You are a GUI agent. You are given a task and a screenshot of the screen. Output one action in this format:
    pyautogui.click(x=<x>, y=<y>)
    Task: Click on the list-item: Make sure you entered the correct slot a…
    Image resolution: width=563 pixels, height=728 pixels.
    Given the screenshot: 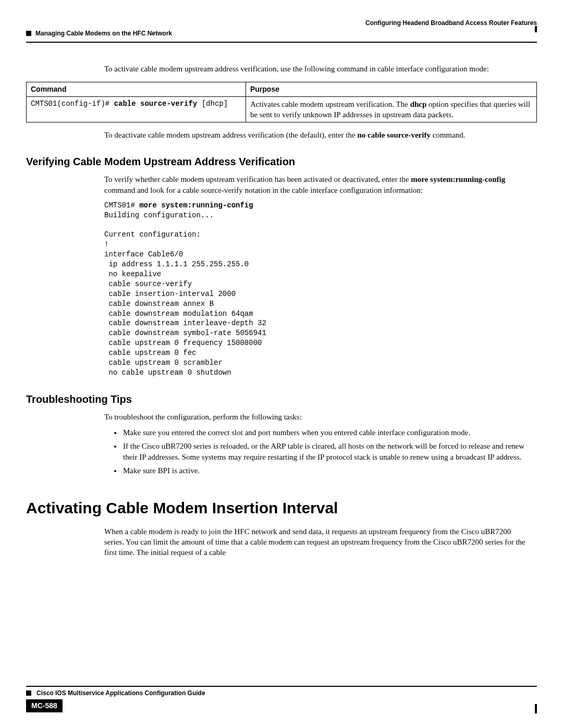 What is the action you would take?
    pyautogui.click(x=327, y=433)
    